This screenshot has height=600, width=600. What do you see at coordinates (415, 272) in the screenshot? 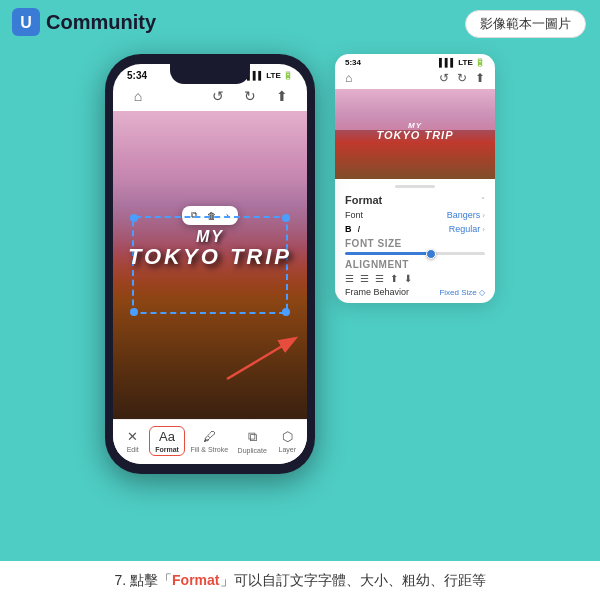
I see `alignment-section: ALIGNMENT ☰ ☰ ☰ ⬆ ⬇` at bounding box center [415, 272].